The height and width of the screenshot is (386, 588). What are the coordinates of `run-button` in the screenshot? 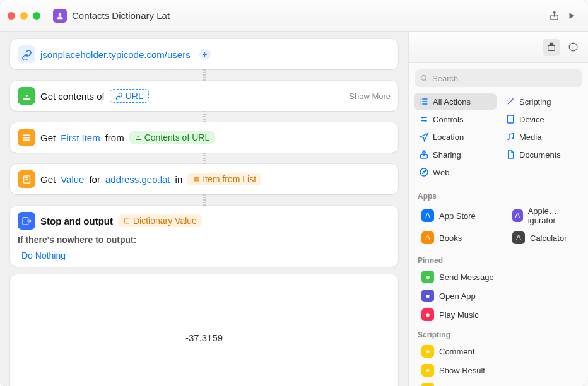 It's located at (572, 16).